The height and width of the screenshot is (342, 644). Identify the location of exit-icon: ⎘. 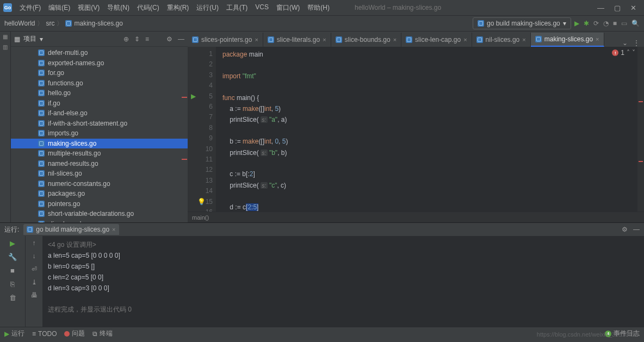
(13, 284).